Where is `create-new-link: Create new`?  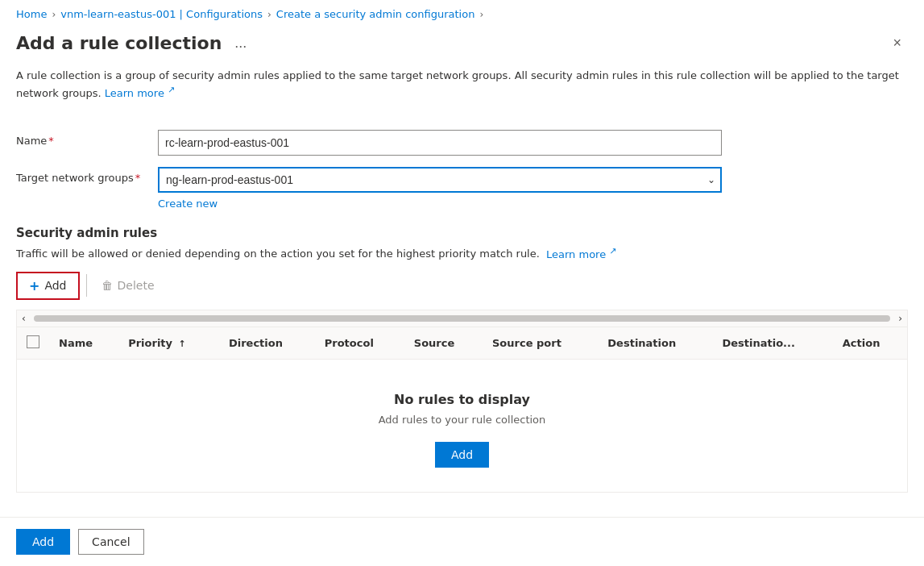
create-new-link: Create new is located at coordinates (188, 203).